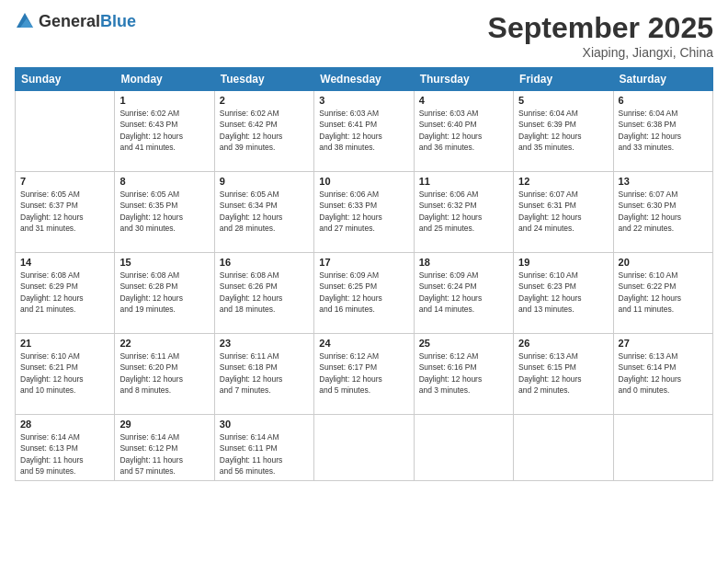  I want to click on calendar-cell: 16Sunrise: 6:08 AM Sunset: 6:26 PM Dayli…, so click(264, 293).